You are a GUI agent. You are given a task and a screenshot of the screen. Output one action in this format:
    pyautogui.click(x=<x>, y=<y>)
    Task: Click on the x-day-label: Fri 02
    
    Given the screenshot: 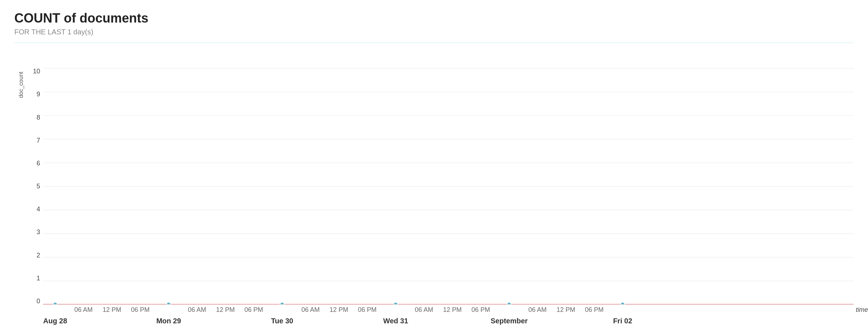 What is the action you would take?
    pyautogui.click(x=623, y=321)
    